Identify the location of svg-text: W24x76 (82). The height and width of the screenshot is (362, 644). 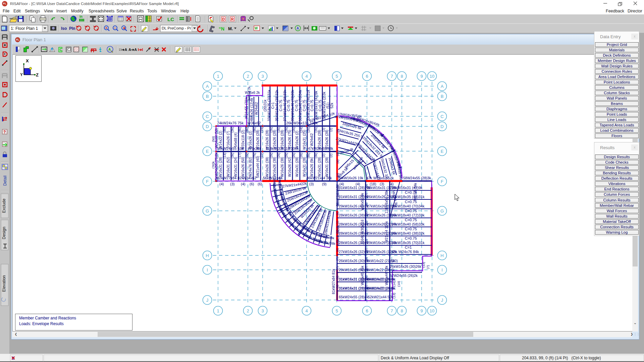
(250, 167).